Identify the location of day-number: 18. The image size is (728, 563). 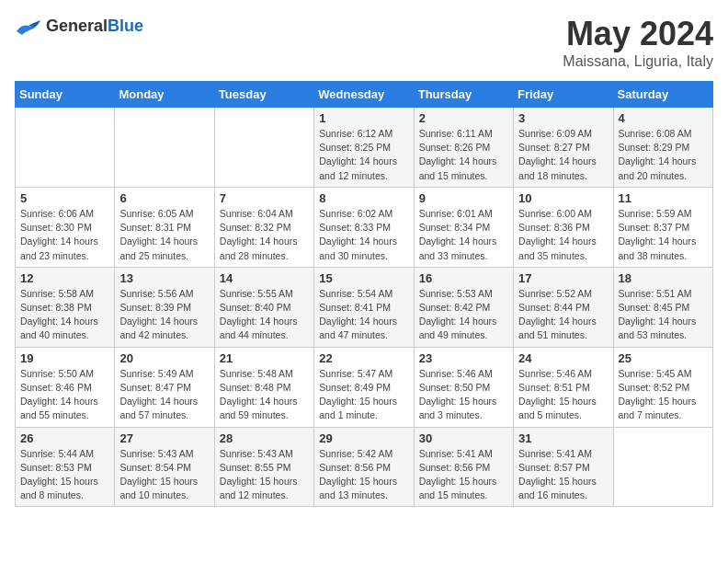
(664, 278).